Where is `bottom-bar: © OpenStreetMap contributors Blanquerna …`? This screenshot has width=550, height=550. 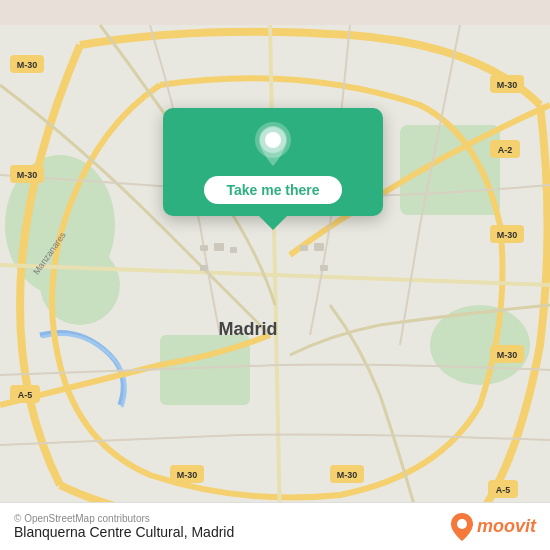 bottom-bar: © OpenStreetMap contributors Blanquerna … is located at coordinates (275, 526).